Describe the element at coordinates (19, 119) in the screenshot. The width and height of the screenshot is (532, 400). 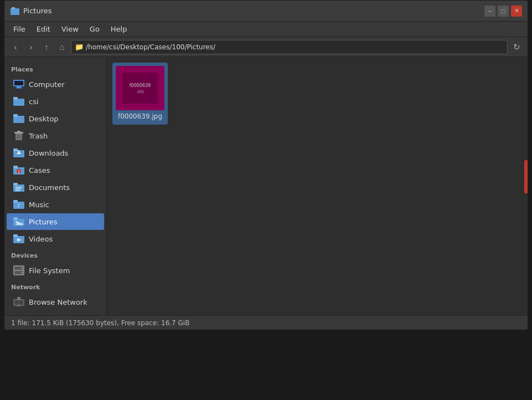
I see `desktop-folder-icon` at that location.